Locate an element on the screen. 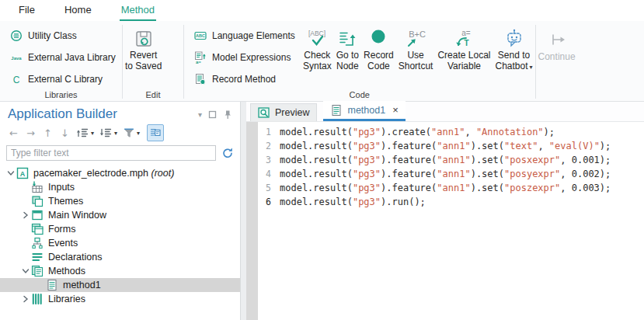 The width and height of the screenshot is (644, 320). continue-icon is located at coordinates (557, 40).